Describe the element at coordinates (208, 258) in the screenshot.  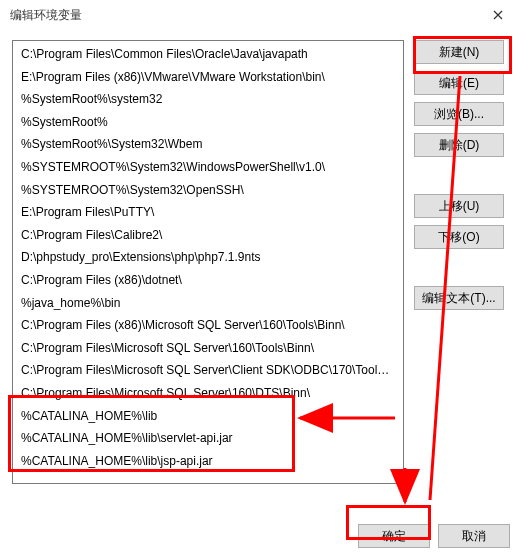
I see `list-item: D:\phpstudy_pro\Extensions\php\php7.1.9n…` at that location.